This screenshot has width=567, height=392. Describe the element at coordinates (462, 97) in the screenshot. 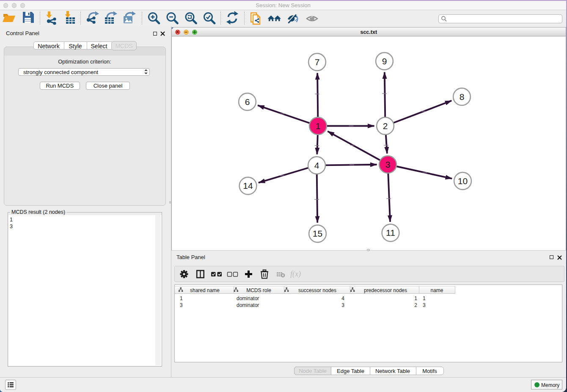

I see `svg-text: 8` at that location.